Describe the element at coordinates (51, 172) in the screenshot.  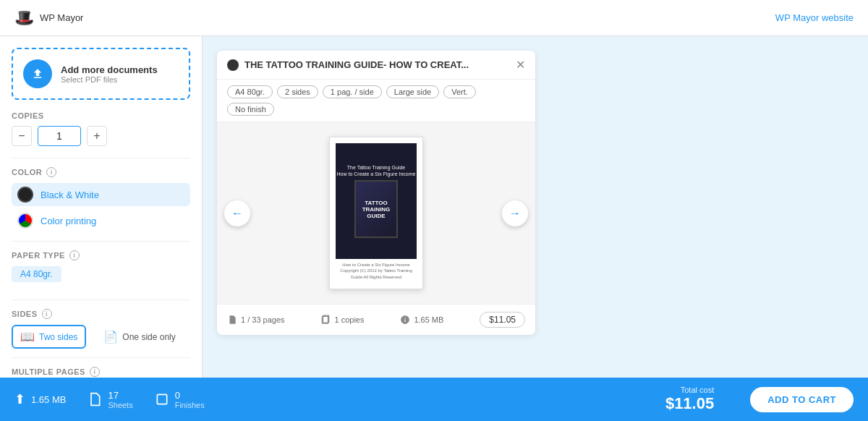
I see `color-info-icon: i` at that location.